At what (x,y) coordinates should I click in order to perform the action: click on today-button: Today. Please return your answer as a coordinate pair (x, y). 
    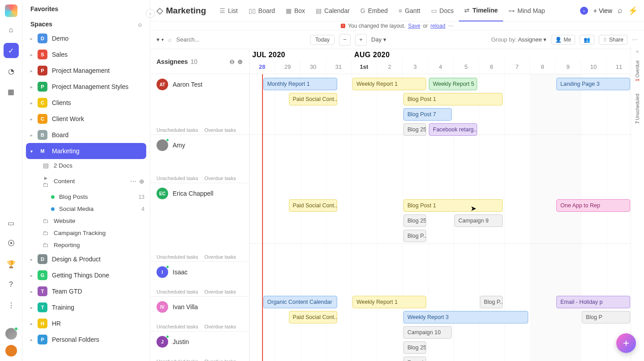
    Looking at the image, I should click on (322, 40).